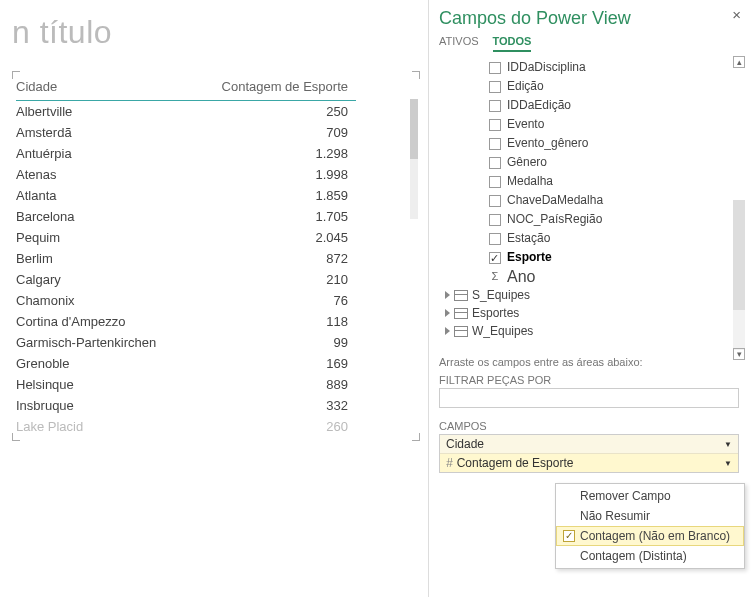 Image resolution: width=753 pixels, height=597 pixels. Describe the element at coordinates (186, 300) in the screenshot. I see `table-row: Chamonix76` at that location.